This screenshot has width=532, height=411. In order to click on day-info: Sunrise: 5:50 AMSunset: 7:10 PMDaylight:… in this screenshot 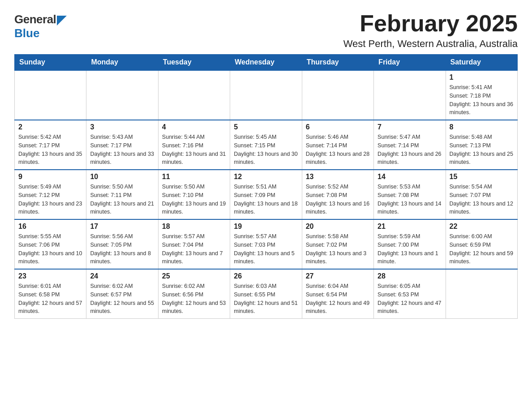, I will do `click(194, 200)`.